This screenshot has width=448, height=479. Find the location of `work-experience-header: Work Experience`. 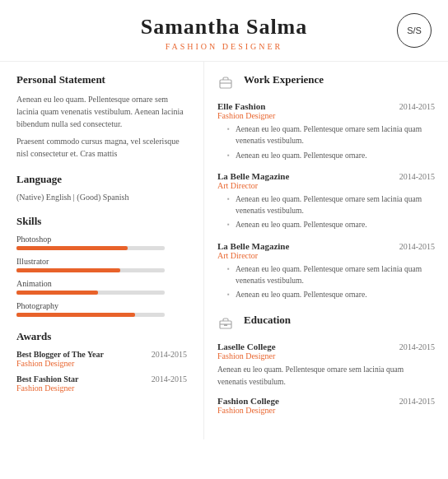

work-experience-header: Work Experience is located at coordinates (326, 83).